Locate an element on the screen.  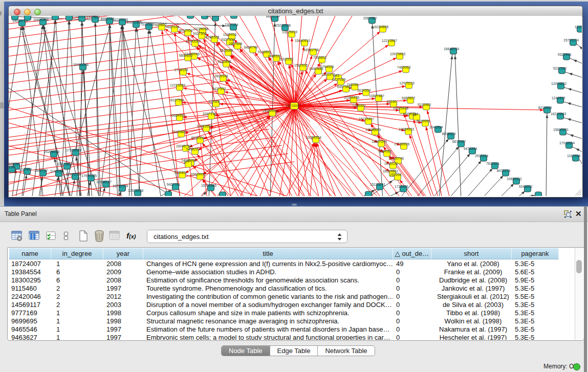
svg-text: 7357224 is located at coordinates (231, 25).